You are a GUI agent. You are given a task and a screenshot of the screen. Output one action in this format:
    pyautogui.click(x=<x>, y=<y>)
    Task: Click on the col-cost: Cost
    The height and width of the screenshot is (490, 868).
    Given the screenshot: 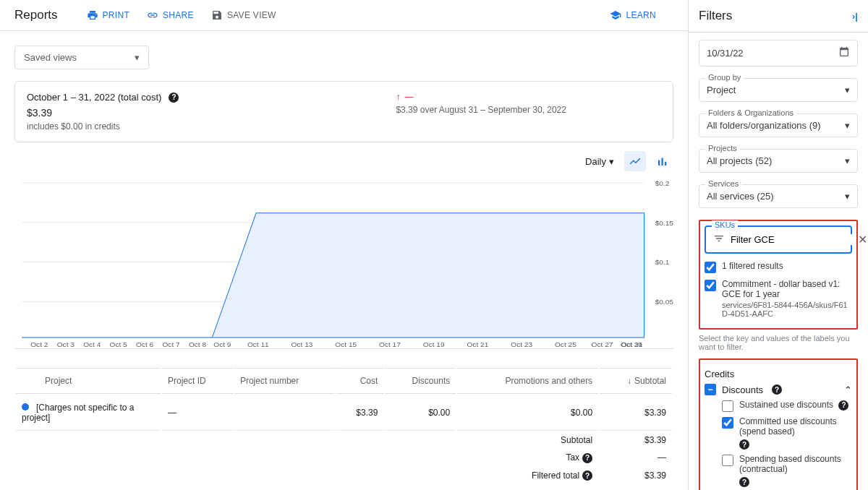 What is the action you would take?
    pyautogui.click(x=360, y=381)
    